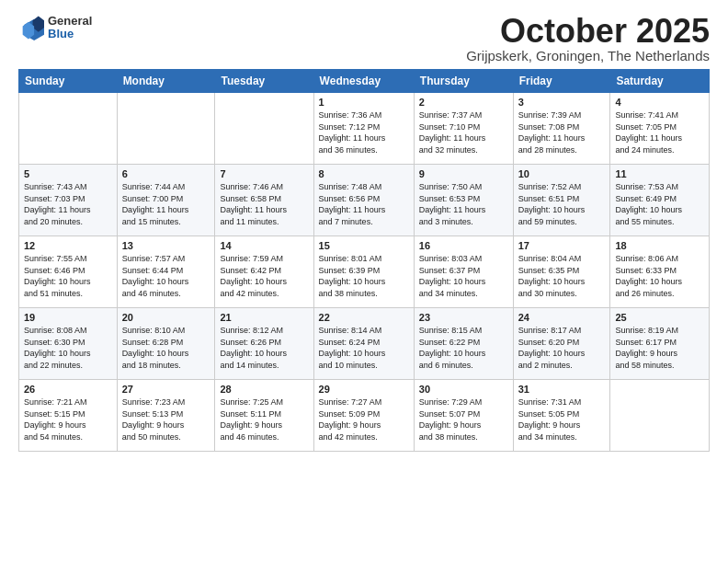  What do you see at coordinates (463, 129) in the screenshot?
I see `calendar-cell: 2Sunrise: 7:37 AM Sunset: 7:10 PM Daylig…` at bounding box center [463, 129].